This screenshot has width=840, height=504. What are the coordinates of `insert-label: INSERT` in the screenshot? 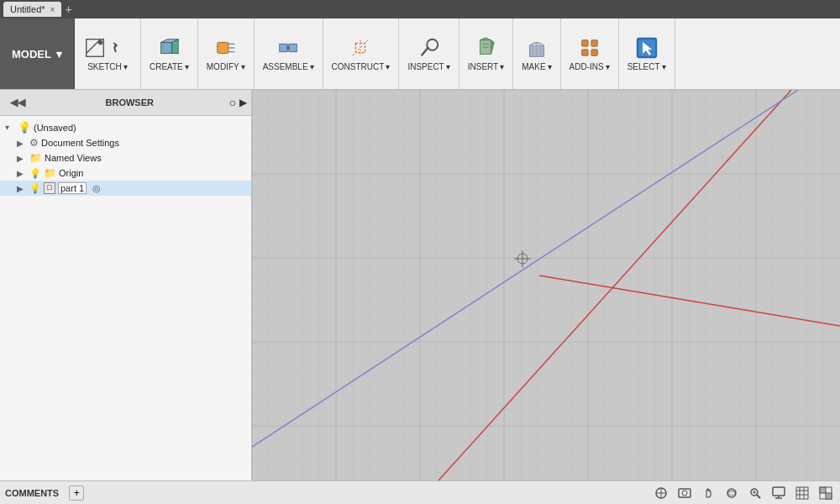 It's located at (484, 67).